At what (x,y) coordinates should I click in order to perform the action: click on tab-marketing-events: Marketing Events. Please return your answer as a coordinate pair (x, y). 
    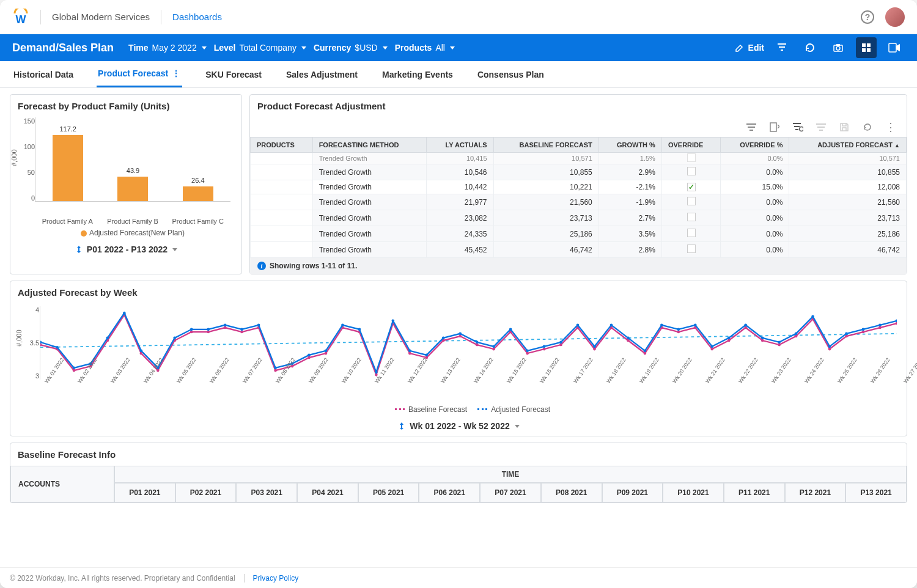
    Looking at the image, I should click on (418, 75).